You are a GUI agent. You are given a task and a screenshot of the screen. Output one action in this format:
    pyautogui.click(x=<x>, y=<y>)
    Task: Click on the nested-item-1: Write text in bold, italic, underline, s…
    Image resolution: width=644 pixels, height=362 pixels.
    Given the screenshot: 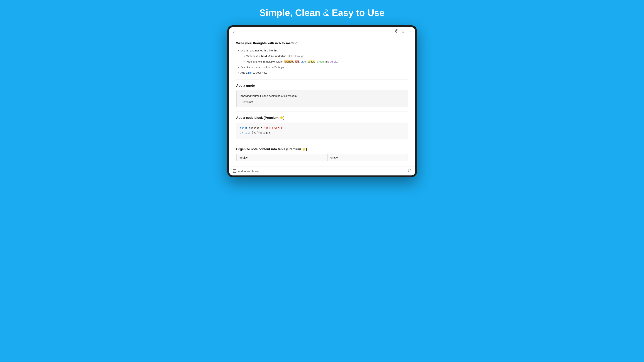 What is the action you would take?
    pyautogui.click(x=326, y=56)
    